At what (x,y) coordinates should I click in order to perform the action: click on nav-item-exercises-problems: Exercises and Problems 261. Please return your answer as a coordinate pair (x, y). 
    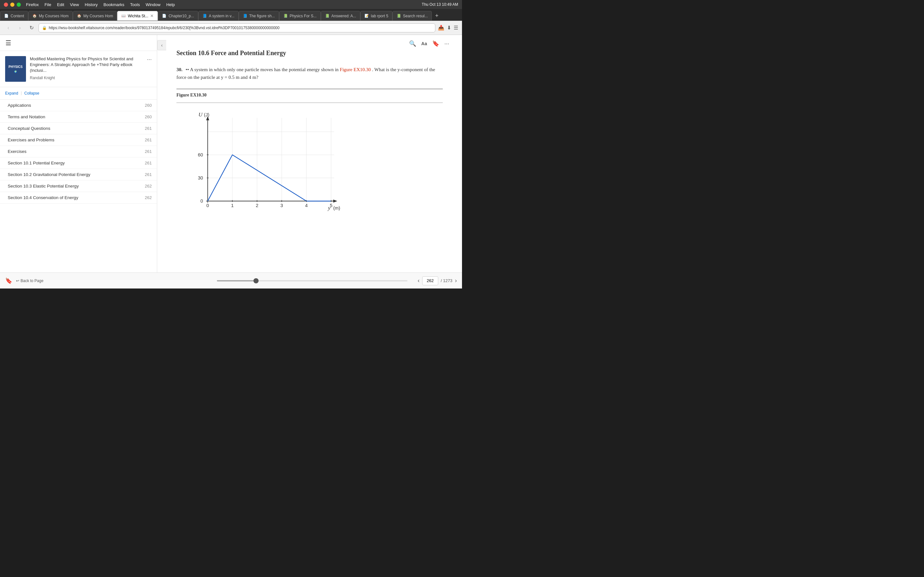
    Looking at the image, I should click on (79, 140).